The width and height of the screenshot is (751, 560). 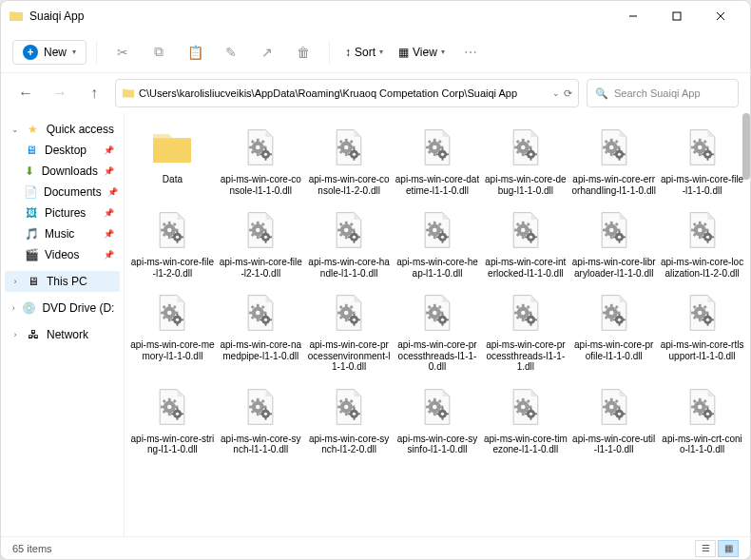 What do you see at coordinates (195, 52) in the screenshot?
I see `paste-icon: 📋` at bounding box center [195, 52].